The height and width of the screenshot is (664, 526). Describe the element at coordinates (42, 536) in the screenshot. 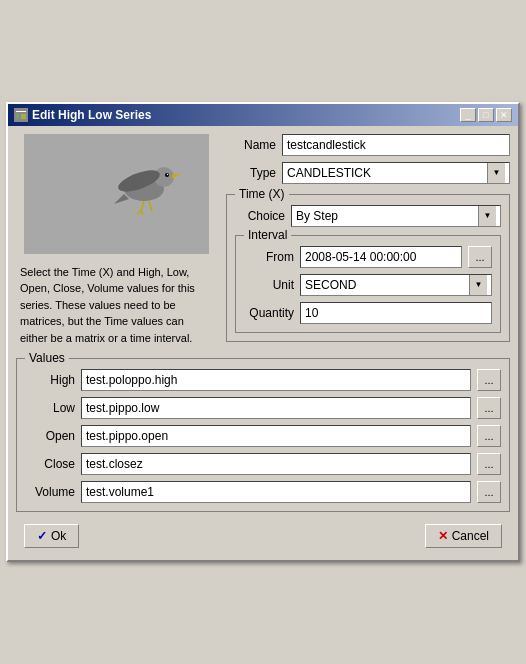

I see `ok-checkmark: ✓` at that location.